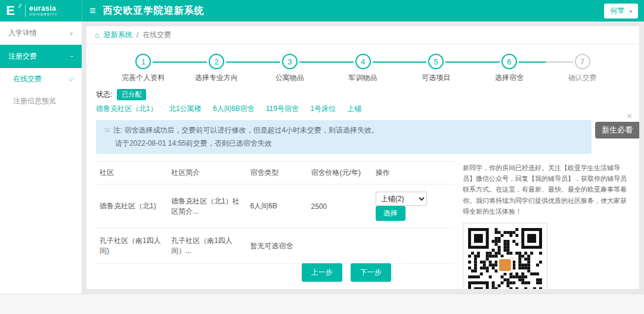 This screenshot has width=644, height=314. I want to click on col-intro: 社区简介, so click(207, 173).